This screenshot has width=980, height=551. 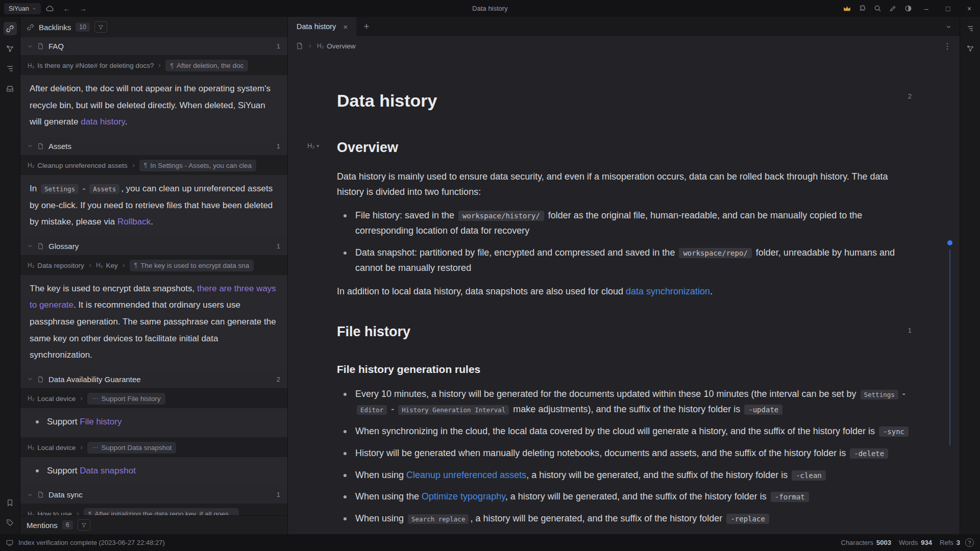 I want to click on theme-icon, so click(x=908, y=9).